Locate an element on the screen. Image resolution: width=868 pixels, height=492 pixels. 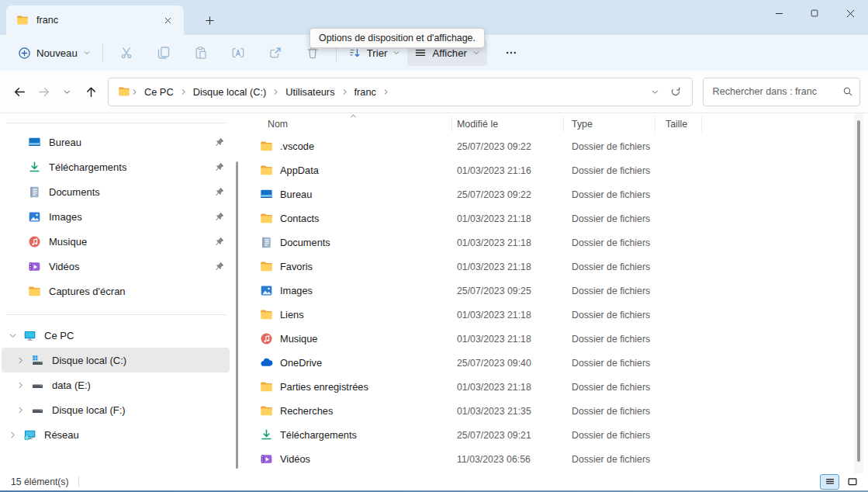
file-row: Favoris01/03/2023 21:18Dossier de fichie… is located at coordinates (554, 267).